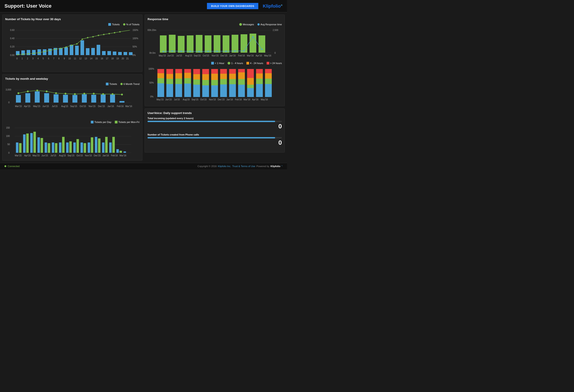 The image size is (574, 392). What do you see at coordinates (123, 58) in the screenshot?
I see `svg-text: 20` at bounding box center [123, 58].